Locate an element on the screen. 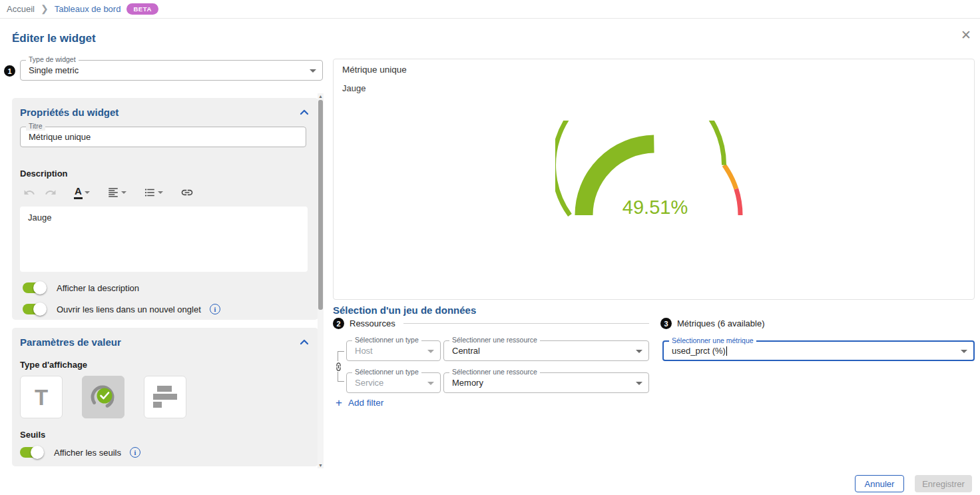  step-1-badge: 1 is located at coordinates (9, 71).